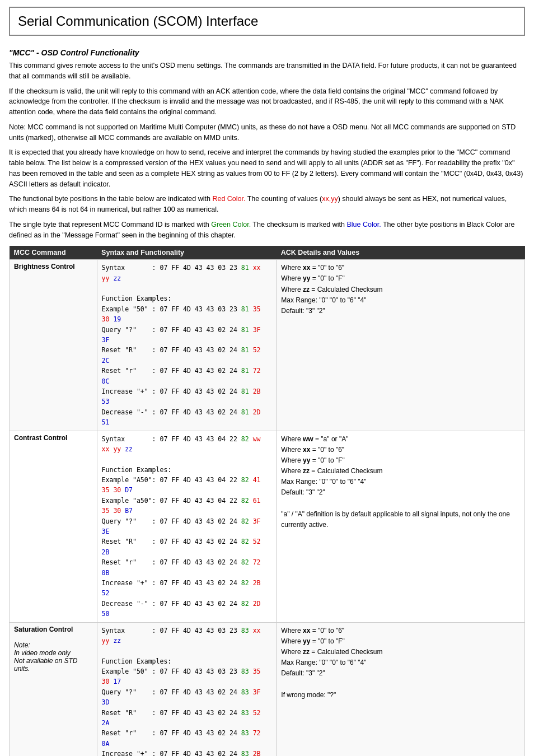 The width and height of the screenshot is (534, 756). Describe the element at coordinates (364, 225) in the screenshot. I see `blue-color-ref: Blue Color.` at that location.